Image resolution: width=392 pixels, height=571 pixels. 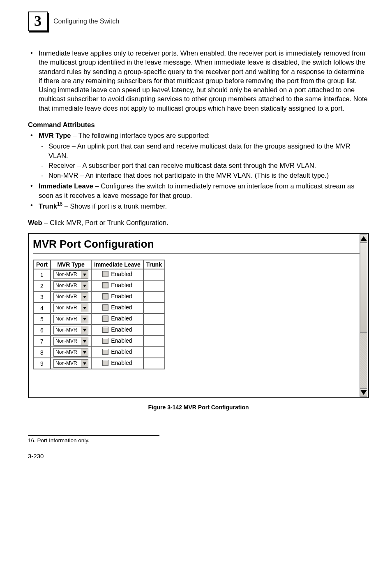 I want to click on table-row: 9Non-MVREnabled, so click(x=99, y=364).